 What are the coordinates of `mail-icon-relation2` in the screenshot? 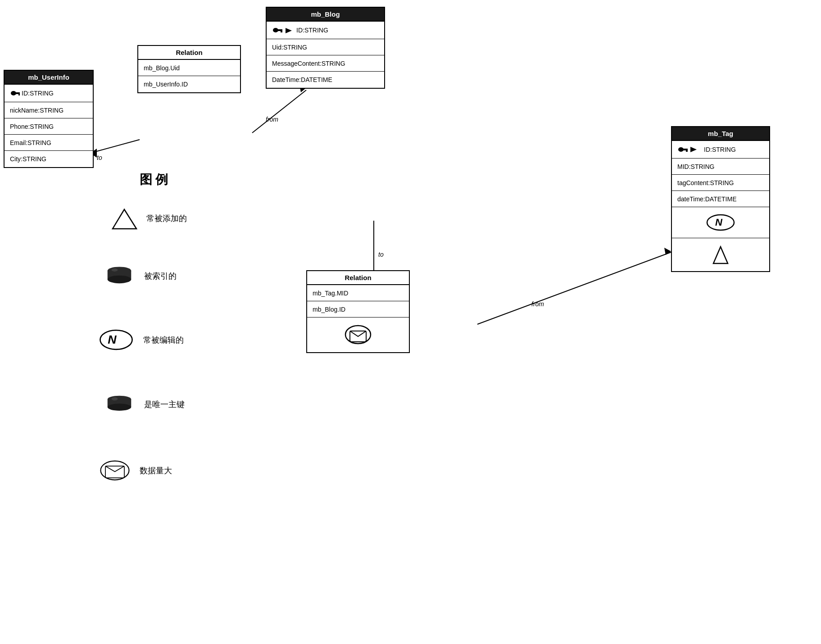 It's located at (358, 335).